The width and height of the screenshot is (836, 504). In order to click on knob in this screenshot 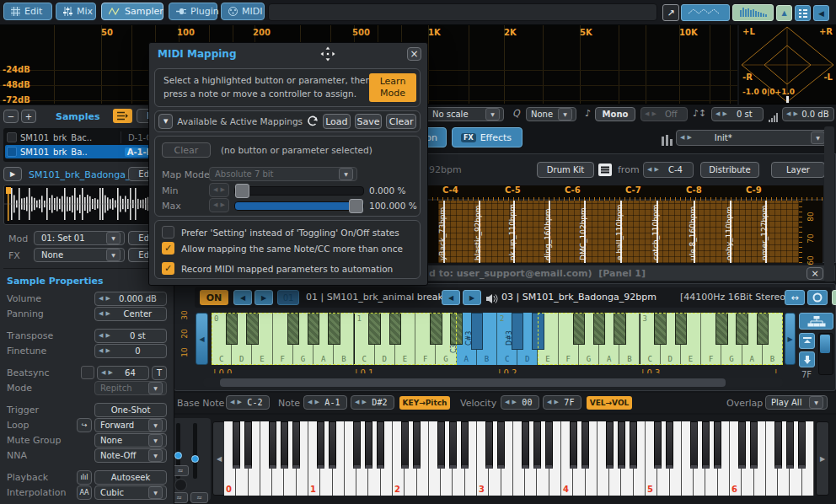, I will do `click(180, 485)`.